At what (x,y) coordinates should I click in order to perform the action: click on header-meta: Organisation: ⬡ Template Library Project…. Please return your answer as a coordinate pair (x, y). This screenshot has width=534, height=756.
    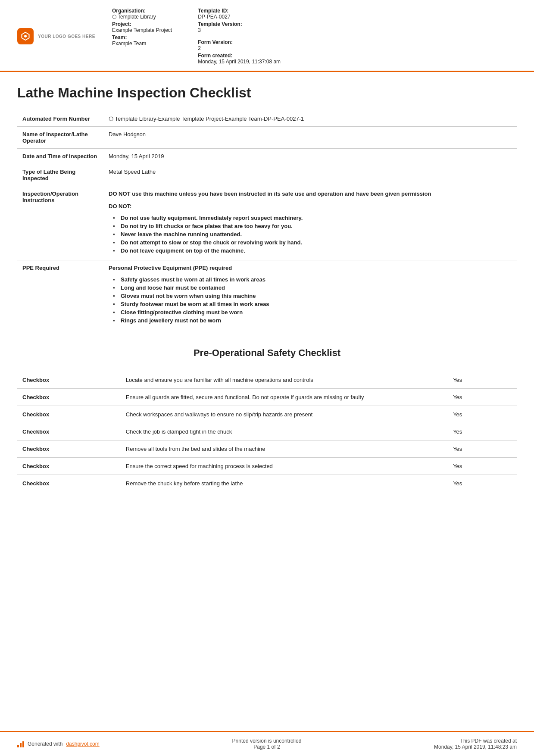
    Looking at the image, I should click on (315, 36).